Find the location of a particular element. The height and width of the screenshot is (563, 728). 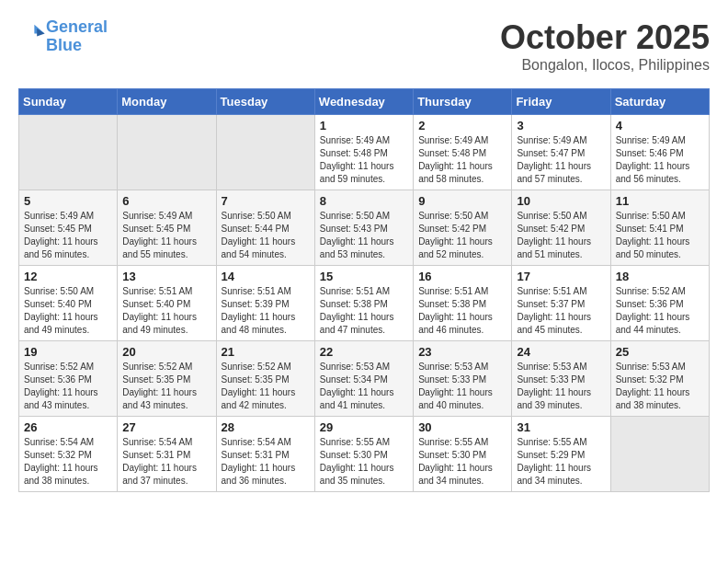

day-number: 14 is located at coordinates (266, 276).